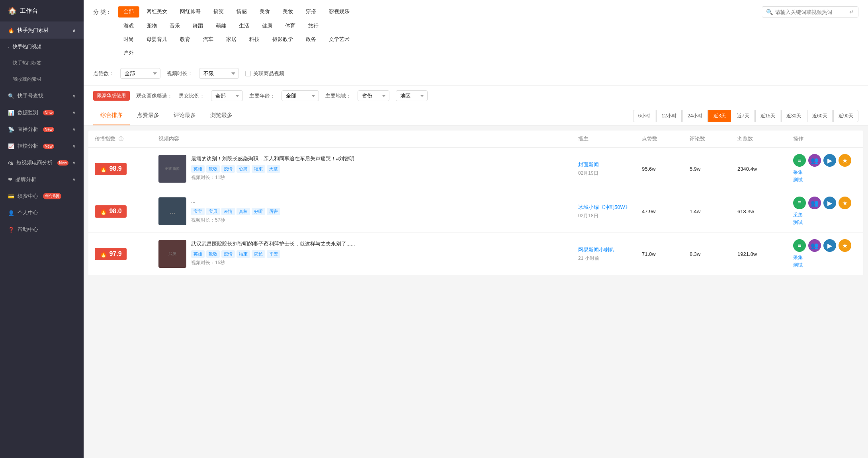  Describe the element at coordinates (794, 116) in the screenshot. I see `time-btn-30d: 近30天` at that location.